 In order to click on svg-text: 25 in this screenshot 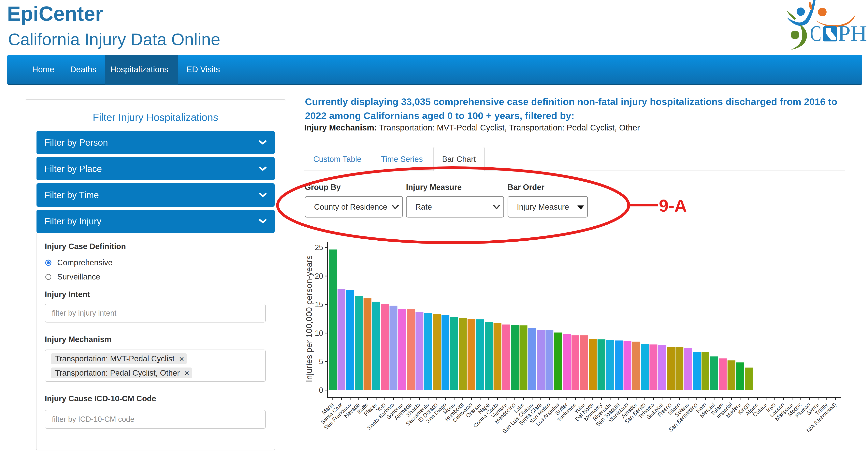, I will do `click(319, 247)`.